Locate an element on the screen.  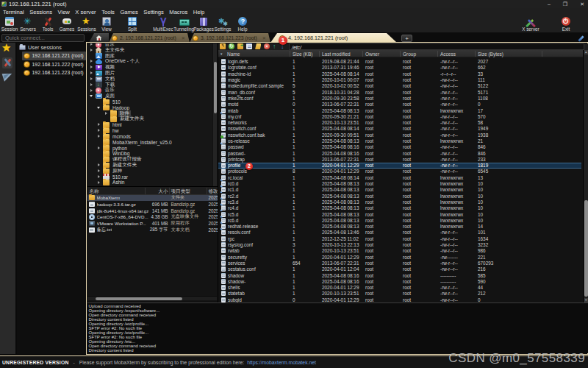
remote-file-row: securetty 1 2020-04-01 12:29 root root -… is located at coordinates (400, 257).